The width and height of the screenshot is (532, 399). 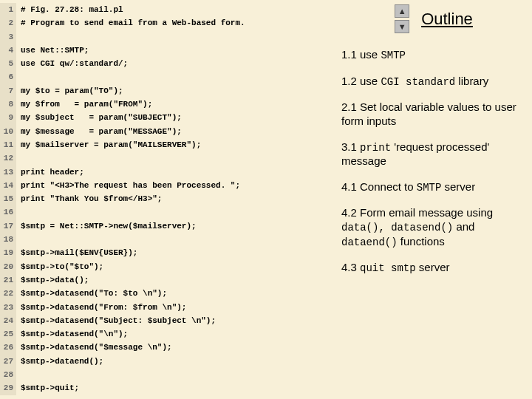 What do you see at coordinates (166, 293) in the screenshot?
I see `code-line: 22$smtp->datasend("To: $to \n");` at bounding box center [166, 293].